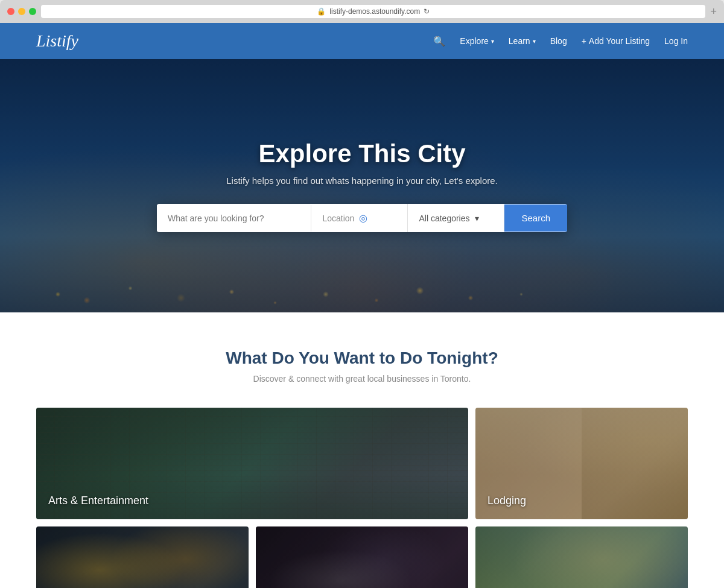 The height and width of the screenshot is (588, 724). What do you see at coordinates (582, 557) in the screenshot?
I see `category-card-outdoors: Outdoors` at bounding box center [582, 557].